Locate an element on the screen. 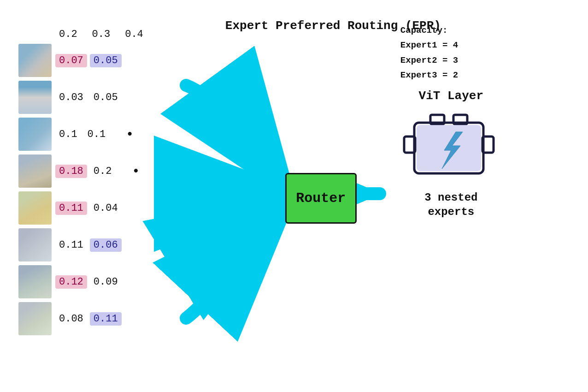 The height and width of the screenshot is (392, 588). capacity-info: Capacity: Expert1 = 4 Expert2 = 3 Expert… is located at coordinates (429, 53).